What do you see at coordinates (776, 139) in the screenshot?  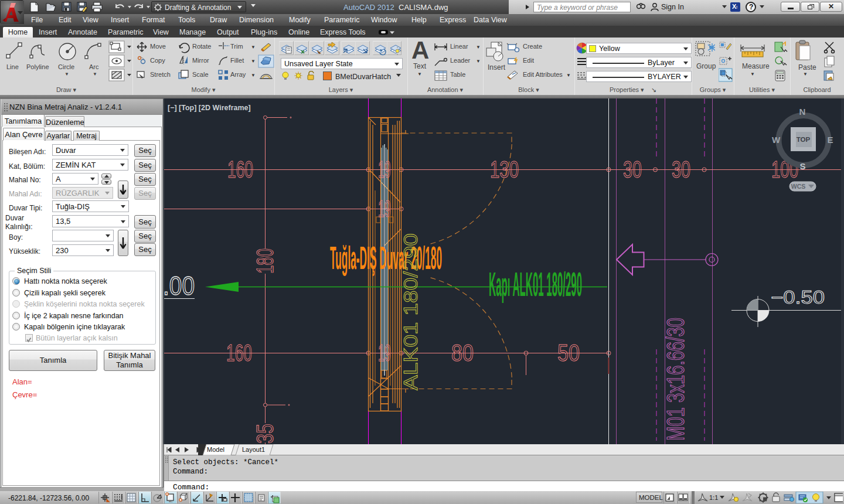 I see `svg-text: W` at bounding box center [776, 139].